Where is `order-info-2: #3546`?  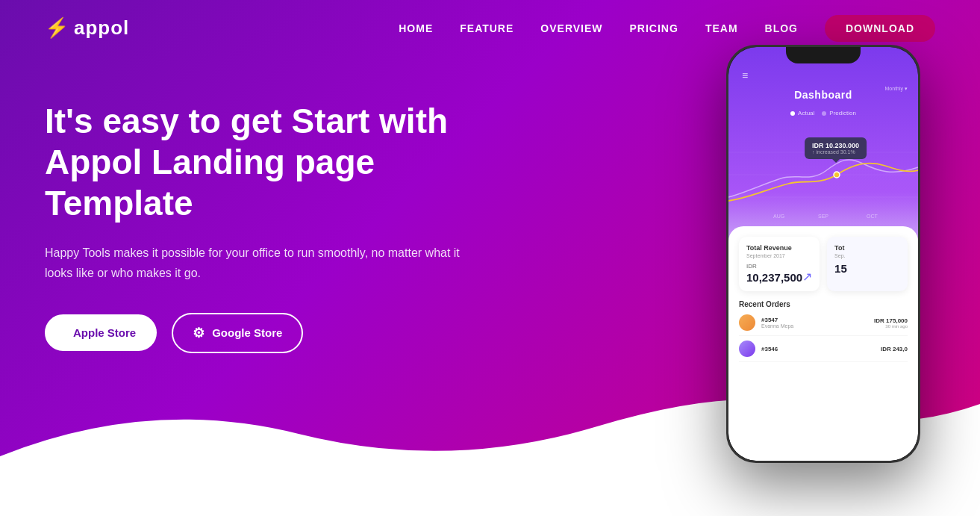
order-info-2: #3546 is located at coordinates (818, 349).